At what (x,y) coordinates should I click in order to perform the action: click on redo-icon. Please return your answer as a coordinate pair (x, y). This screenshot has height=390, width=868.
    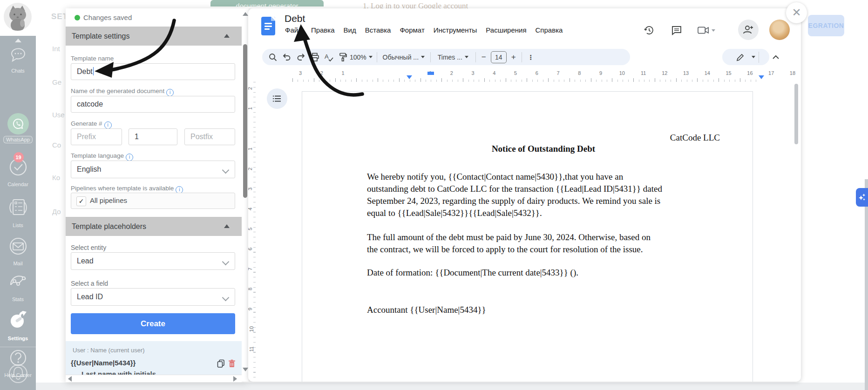
    Looking at the image, I should click on (301, 57).